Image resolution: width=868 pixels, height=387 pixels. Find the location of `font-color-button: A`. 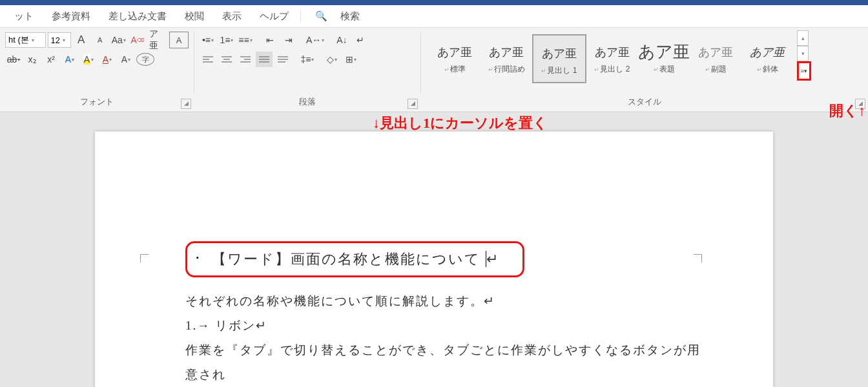

font-color-button: A is located at coordinates (107, 59).